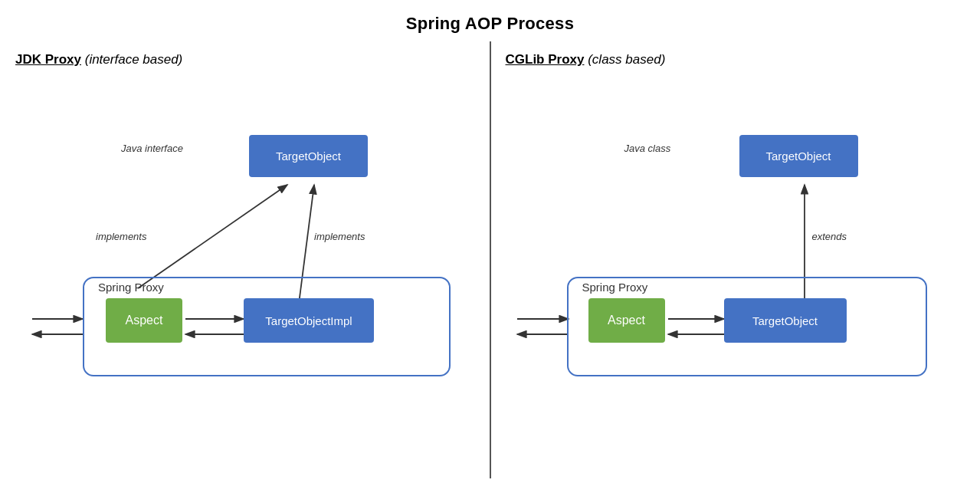 This screenshot has height=483, width=980. Describe the element at coordinates (308, 156) in the screenshot. I see `left-target-object-box: TargetObject` at that location.